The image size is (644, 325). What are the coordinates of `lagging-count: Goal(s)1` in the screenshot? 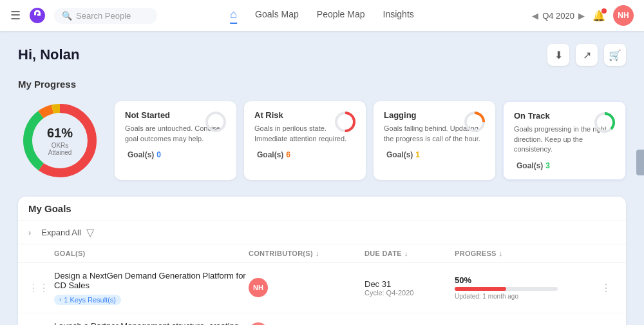 It's located at (434, 155).